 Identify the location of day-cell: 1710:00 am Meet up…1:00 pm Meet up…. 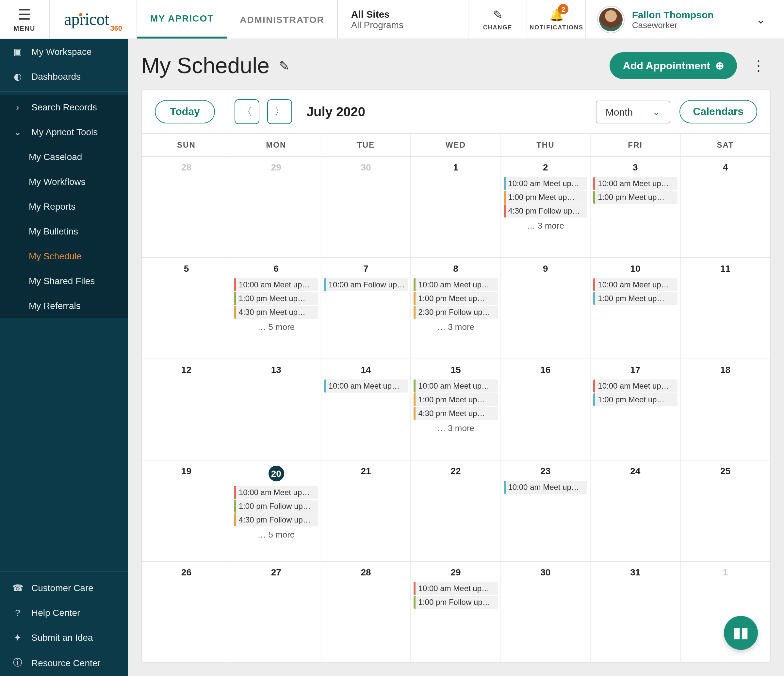
(636, 410).